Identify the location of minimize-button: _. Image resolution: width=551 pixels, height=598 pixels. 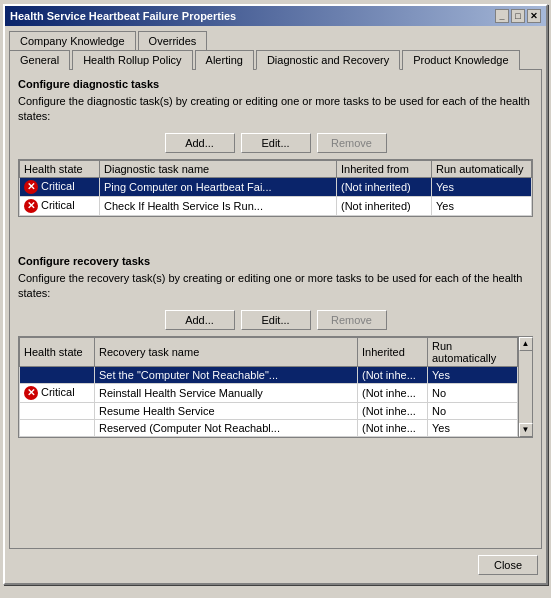
(502, 16).